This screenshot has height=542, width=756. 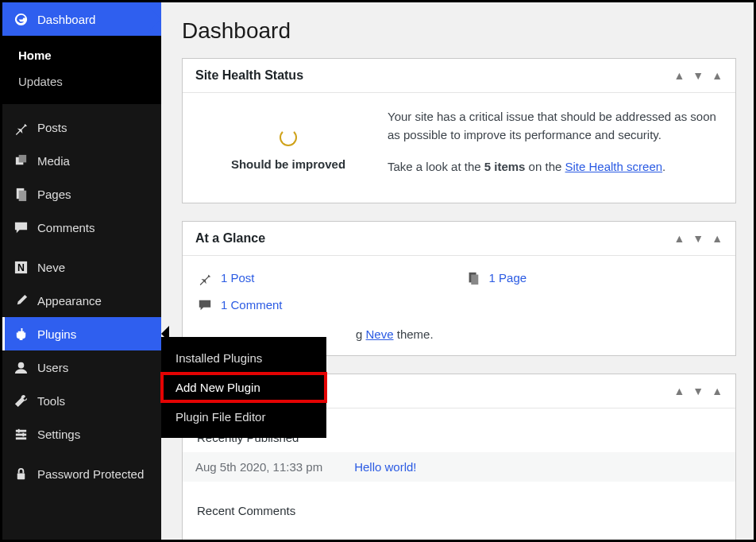 I want to click on sidebar-label-neve: Neve, so click(x=51, y=267).